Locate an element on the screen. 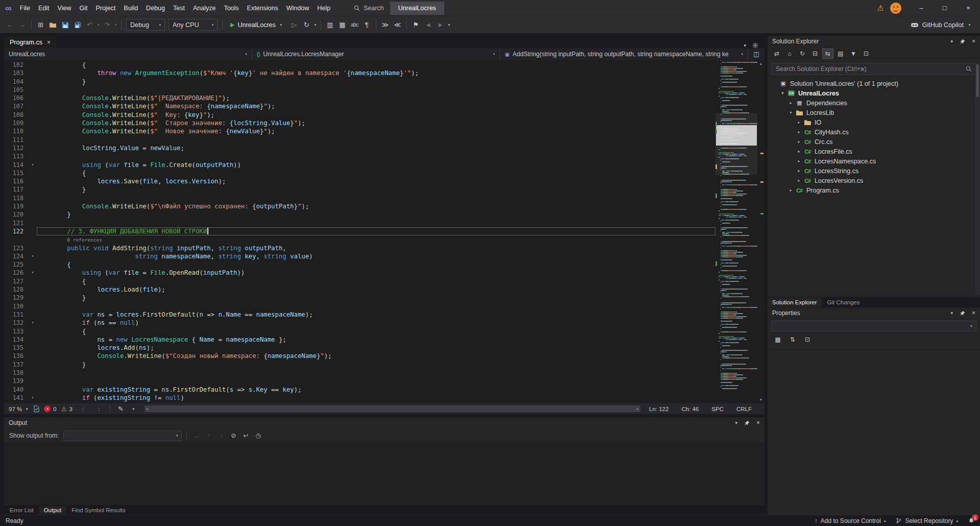 The height and width of the screenshot is (526, 980). scroll-left-icon: ◂ is located at coordinates (147, 409).